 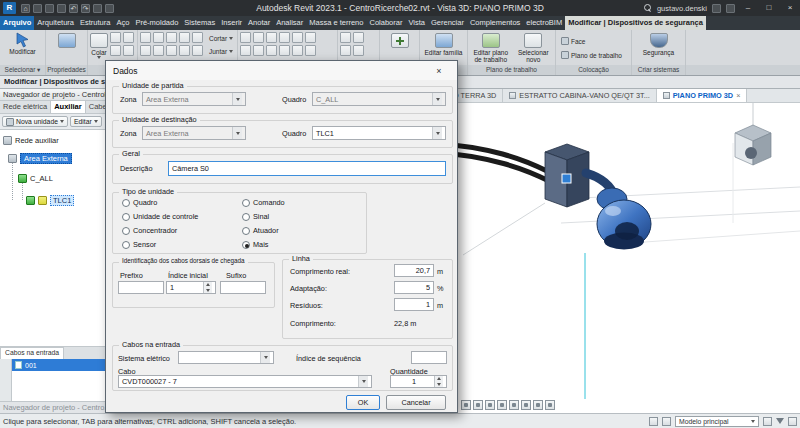 What do you see at coordinates (379, 133) in the screenshot?
I see `quadro-destinacao-select: TLC1` at bounding box center [379, 133].